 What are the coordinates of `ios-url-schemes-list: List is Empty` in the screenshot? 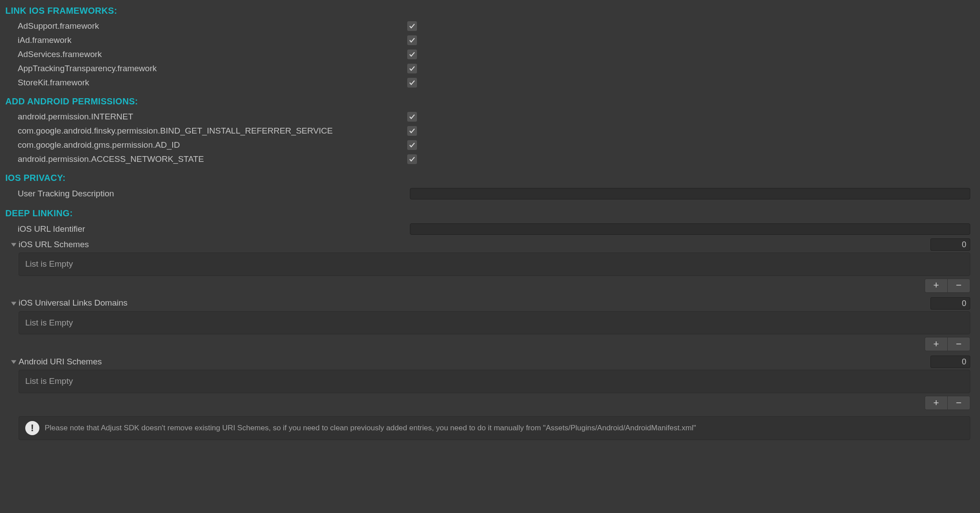 It's located at (494, 264).